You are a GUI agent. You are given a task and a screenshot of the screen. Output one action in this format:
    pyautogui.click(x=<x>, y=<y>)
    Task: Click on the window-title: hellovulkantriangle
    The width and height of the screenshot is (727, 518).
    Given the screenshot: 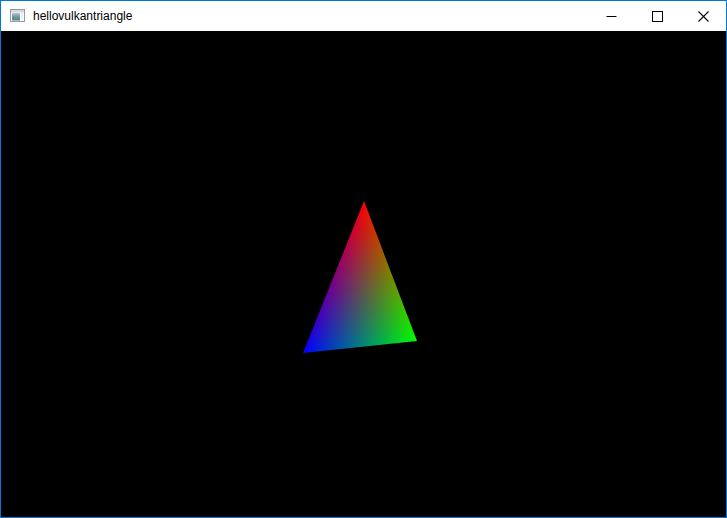 What is the action you would take?
    pyautogui.click(x=82, y=16)
    